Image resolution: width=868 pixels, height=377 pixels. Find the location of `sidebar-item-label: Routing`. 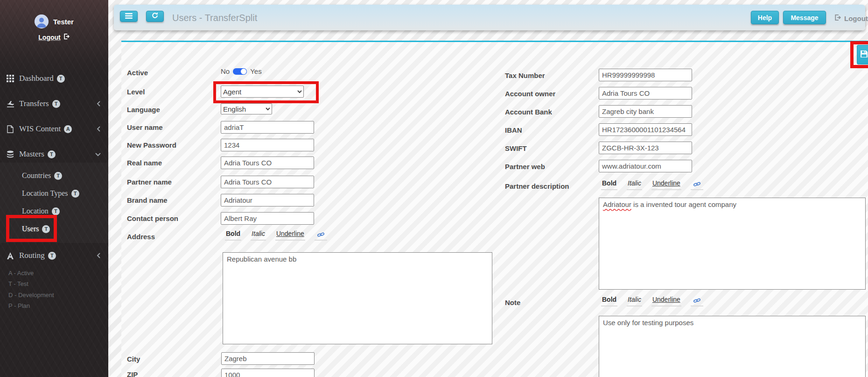

sidebar-item-label: Routing is located at coordinates (32, 256).